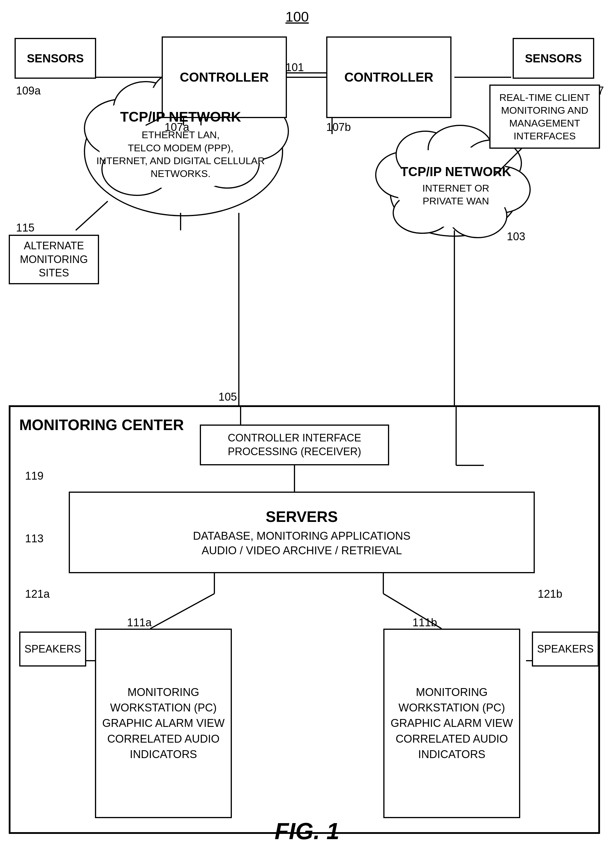 This screenshot has height=868, width=614. What do you see at coordinates (389, 77) in the screenshot?
I see `controller-right-box: CONTROLLER` at bounding box center [389, 77].